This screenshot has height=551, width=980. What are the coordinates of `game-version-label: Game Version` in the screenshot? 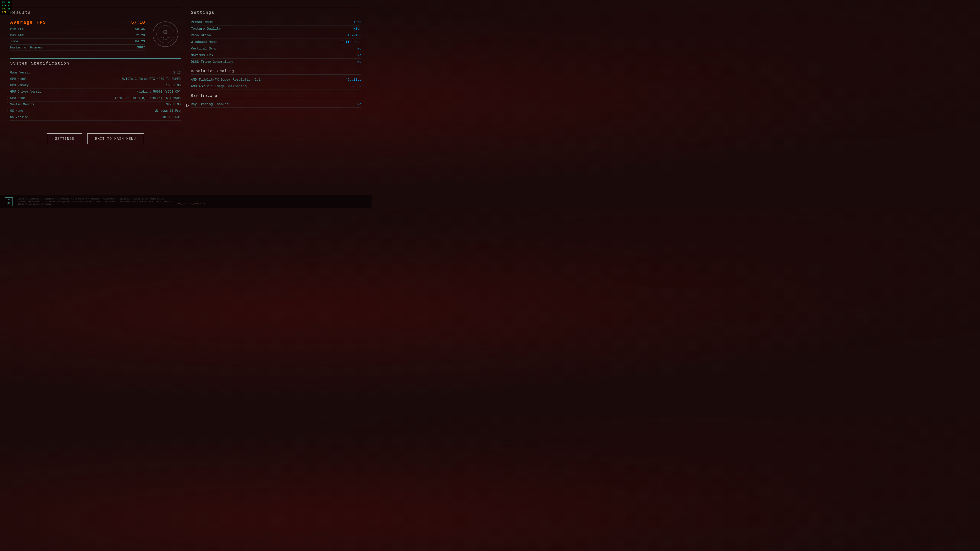 It's located at (21, 73).